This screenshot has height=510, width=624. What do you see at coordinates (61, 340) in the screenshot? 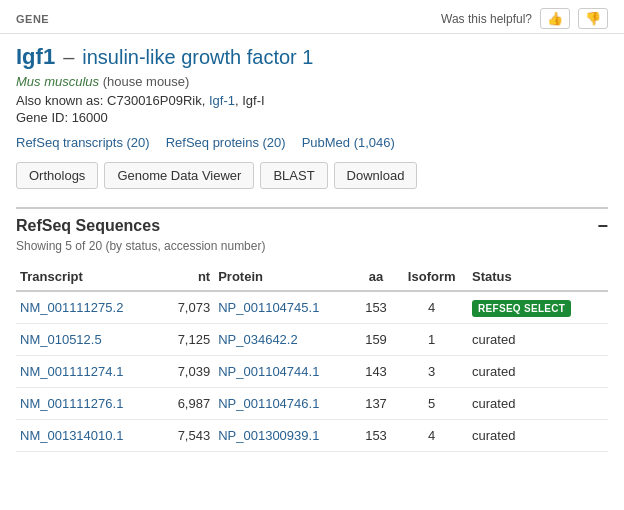
I see `transcript-link: NM_010512.5` at bounding box center [61, 340].